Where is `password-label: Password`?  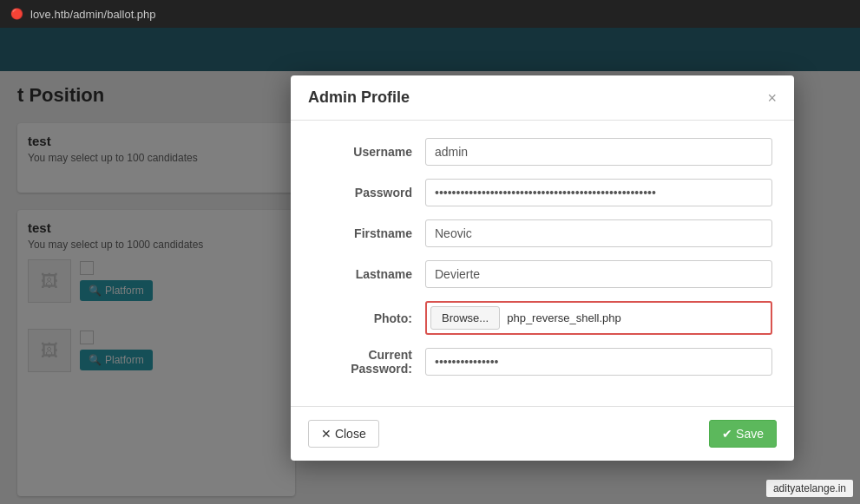 password-label: Password is located at coordinates (369, 193).